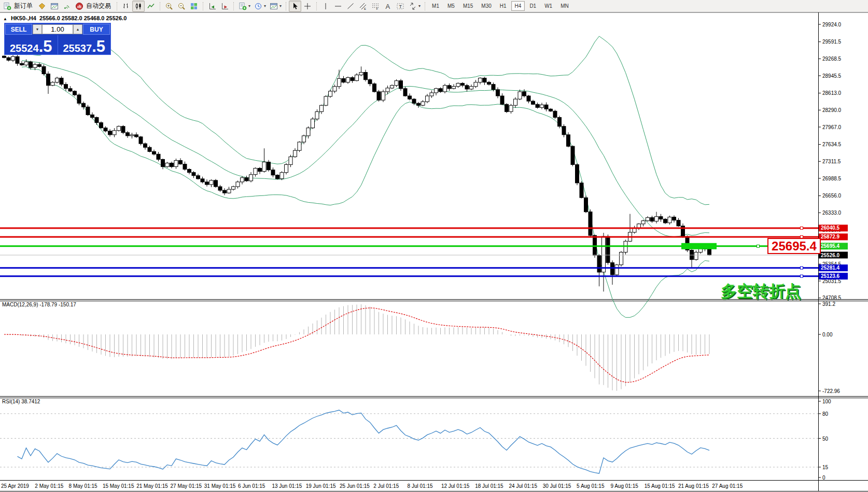 The width and height of the screenshot is (868, 492). Describe the element at coordinates (831, 228) in the screenshot. I see `price-badge-label: 26040.5` at that location.